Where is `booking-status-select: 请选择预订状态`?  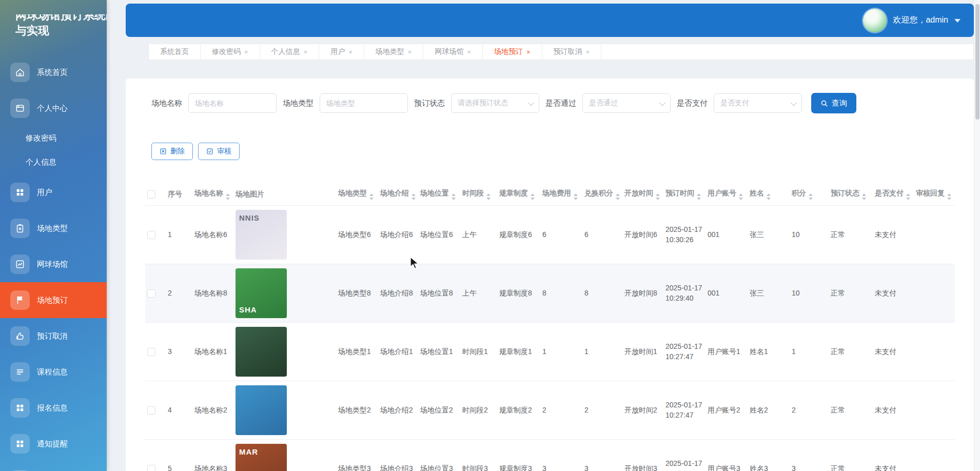
booking-status-select: 请选择预订状态 is located at coordinates (495, 103).